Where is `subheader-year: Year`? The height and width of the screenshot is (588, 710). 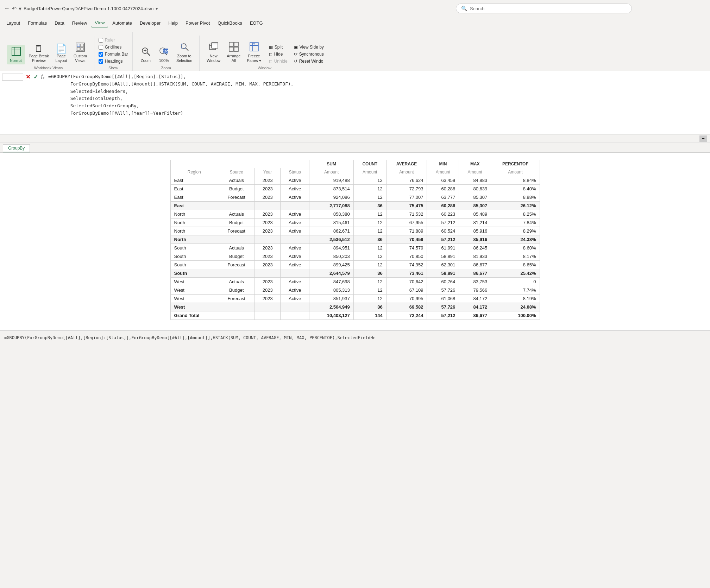
subheader-year: Year is located at coordinates (268, 172).